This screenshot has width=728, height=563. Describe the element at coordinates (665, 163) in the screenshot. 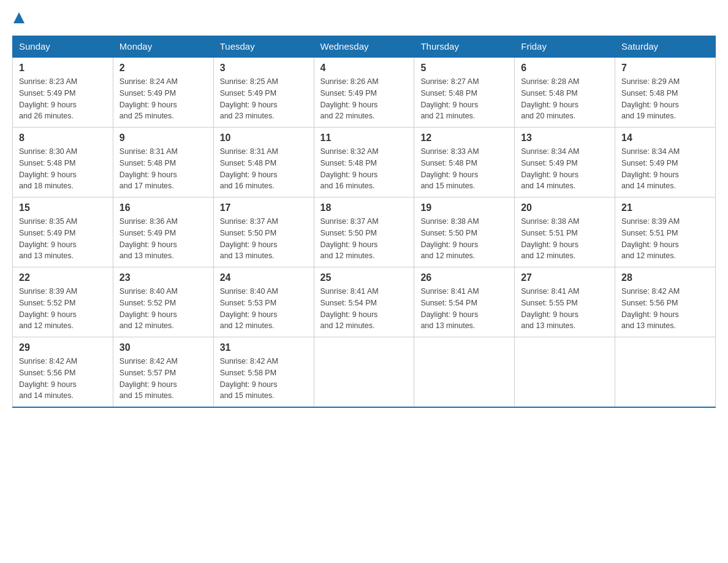

I see `calendar-cell: 14 Sunrise: 8:34 AM Sunset: 5:49 PM Dayl…` at that location.